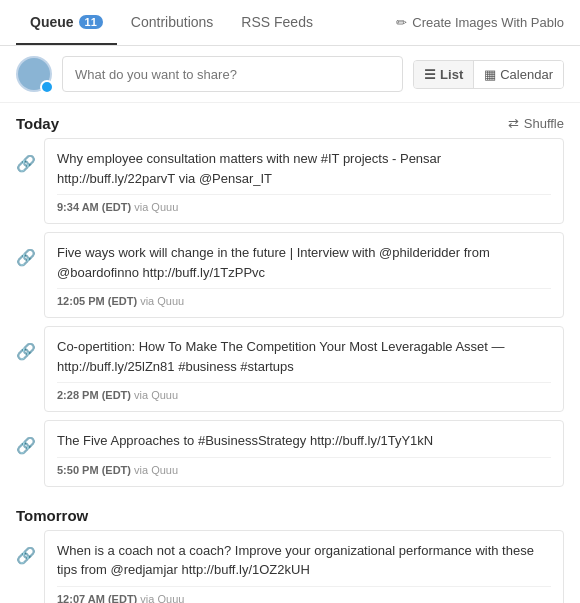  What do you see at coordinates (47, 87) in the screenshot?
I see `twitter-badge` at bounding box center [47, 87].